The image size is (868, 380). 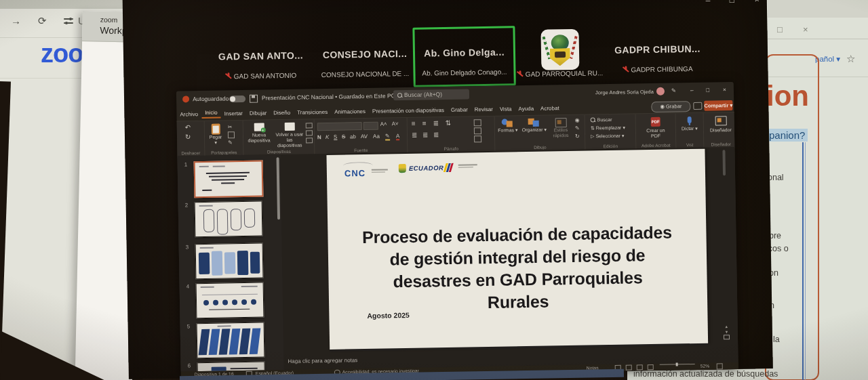 What do you see at coordinates (231, 142) in the screenshot?
I see `format-painter-icon: ✎` at bounding box center [231, 142].